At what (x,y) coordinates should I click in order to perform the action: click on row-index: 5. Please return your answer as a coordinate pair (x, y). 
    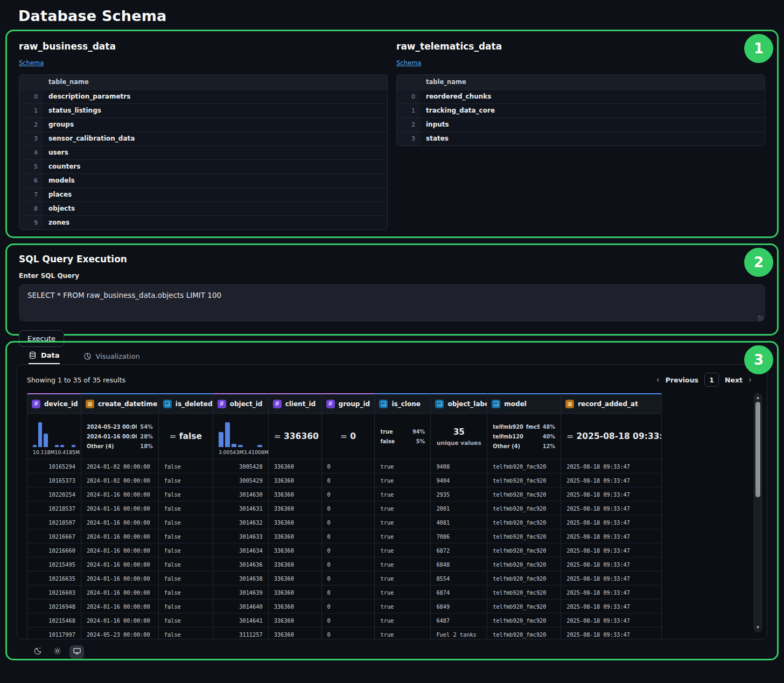
    Looking at the image, I should click on (31, 166).